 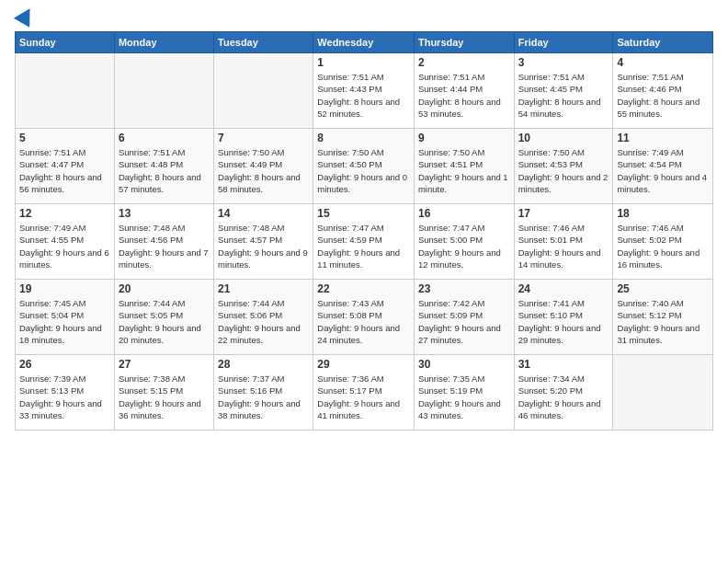 I want to click on col-header-saturday: Saturday, so click(x=664, y=42).